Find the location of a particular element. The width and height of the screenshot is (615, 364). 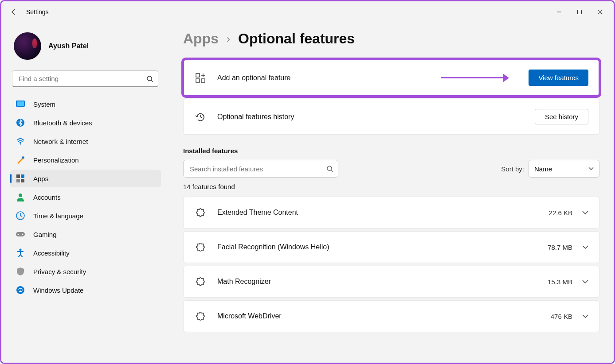

system-icon is located at coordinates (20, 104).